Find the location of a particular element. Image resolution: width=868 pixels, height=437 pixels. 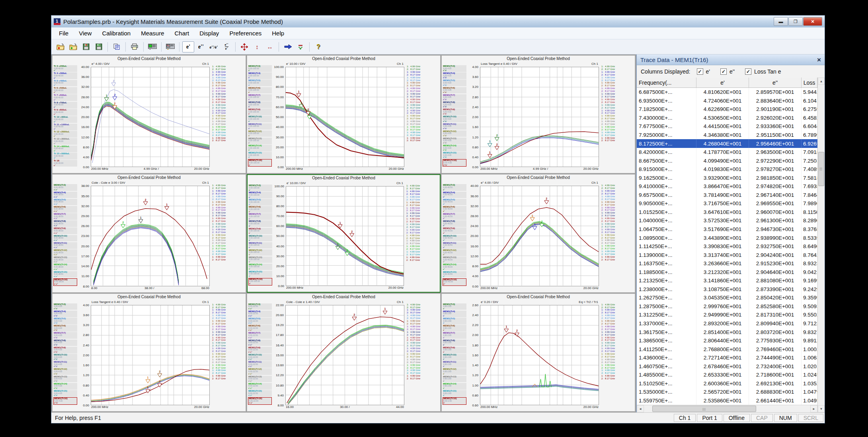

column-header-3: Loss is located at coordinates (809, 83).